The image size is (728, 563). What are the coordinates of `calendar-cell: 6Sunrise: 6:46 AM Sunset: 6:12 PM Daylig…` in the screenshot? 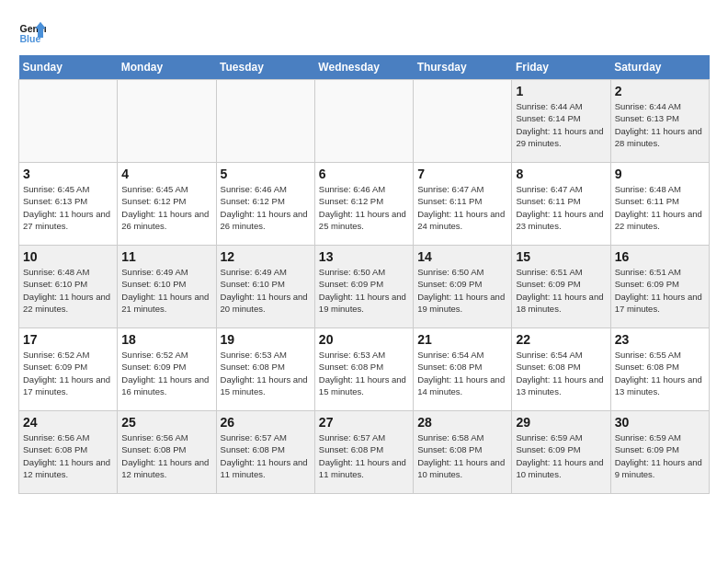 It's located at (364, 204).